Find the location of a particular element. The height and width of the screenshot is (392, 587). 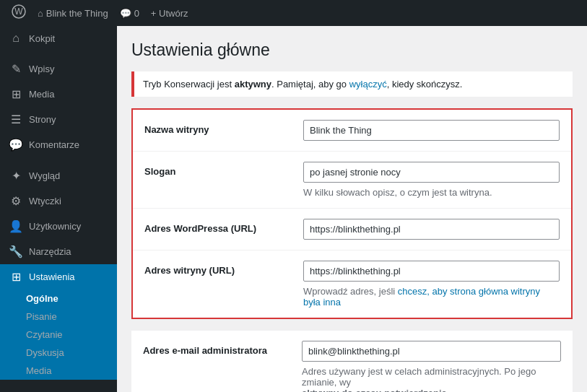

submenu-item-ogolne: Ogólne is located at coordinates (58, 299).